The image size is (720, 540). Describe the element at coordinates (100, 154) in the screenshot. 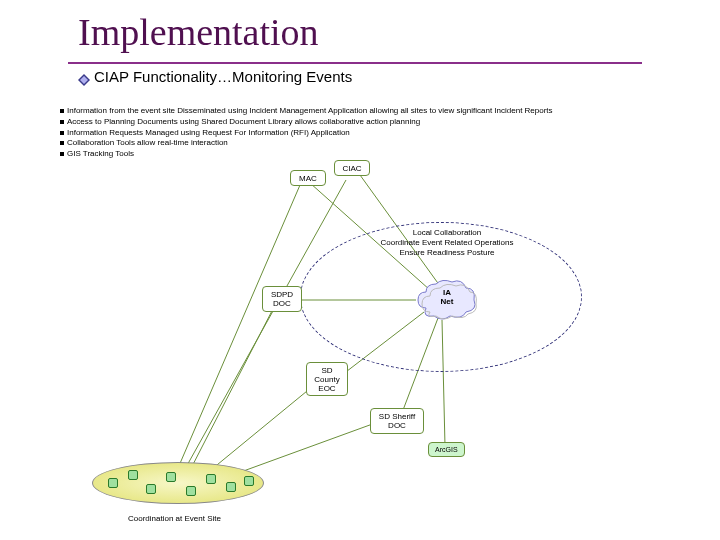

I see `bullet-text: GIS Tracking Tools` at that location.